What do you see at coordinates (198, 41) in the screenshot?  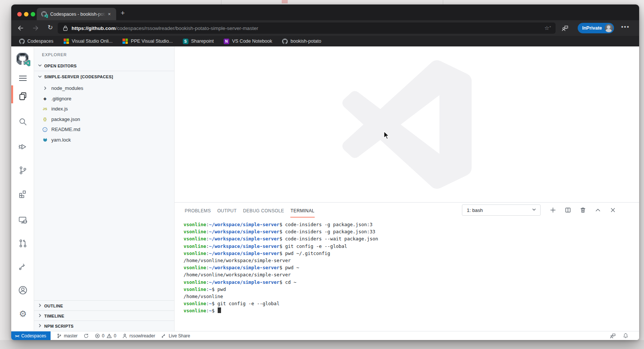 I see `bookmark-sharepoint: S Sharepoint` at bounding box center [198, 41].